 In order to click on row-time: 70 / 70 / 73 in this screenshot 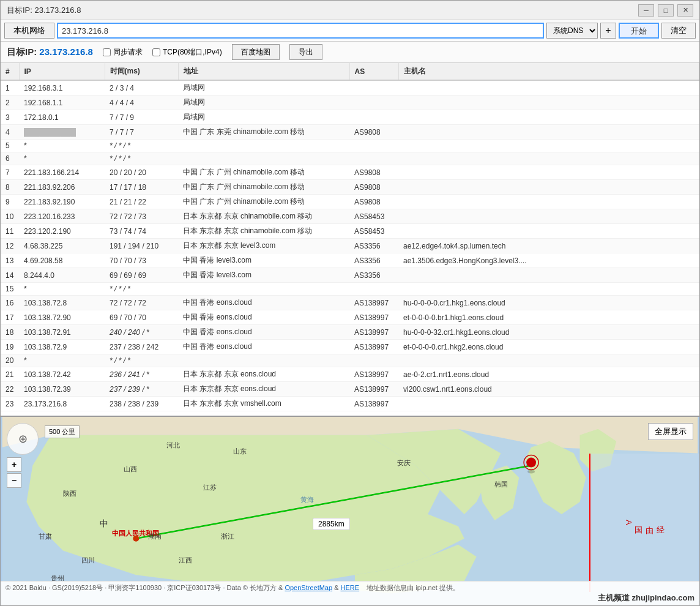, I will do `click(141, 261)`.